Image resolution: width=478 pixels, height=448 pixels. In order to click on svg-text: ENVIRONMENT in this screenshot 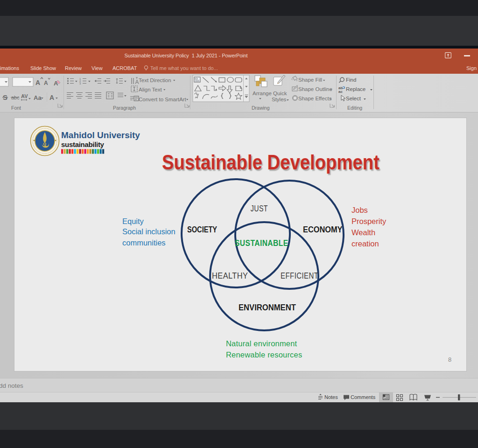, I will do `click(267, 307)`.